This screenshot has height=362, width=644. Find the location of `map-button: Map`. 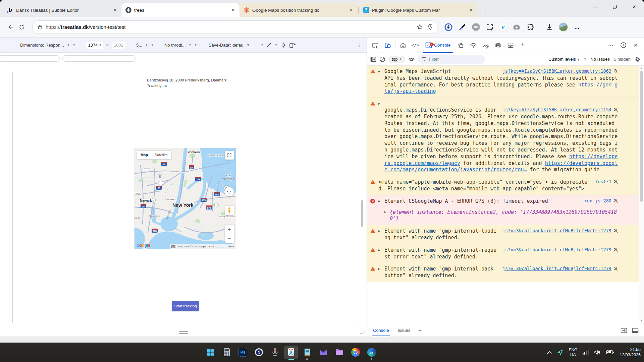

map-button: Map is located at coordinates (144, 155).